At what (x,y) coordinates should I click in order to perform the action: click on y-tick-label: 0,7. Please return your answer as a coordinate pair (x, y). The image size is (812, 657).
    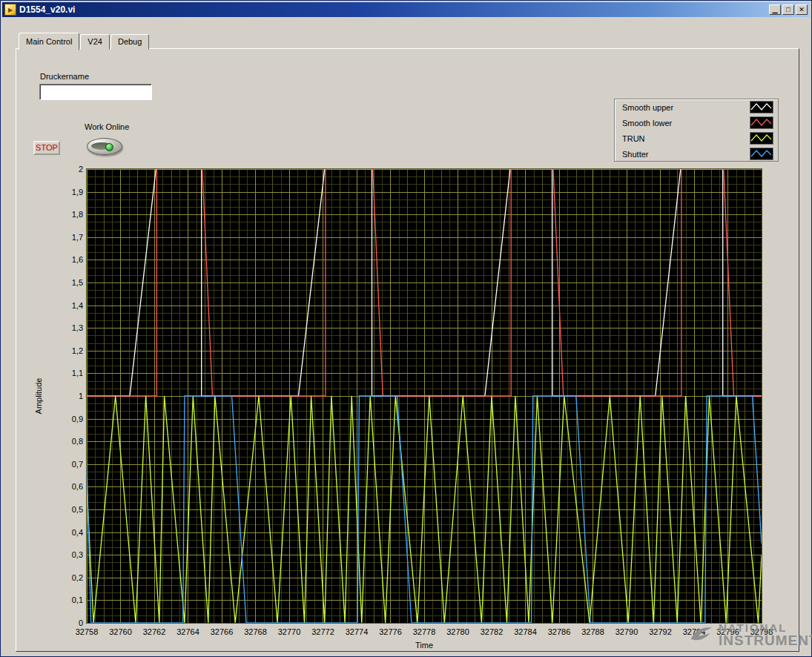
    Looking at the image, I should click on (77, 464).